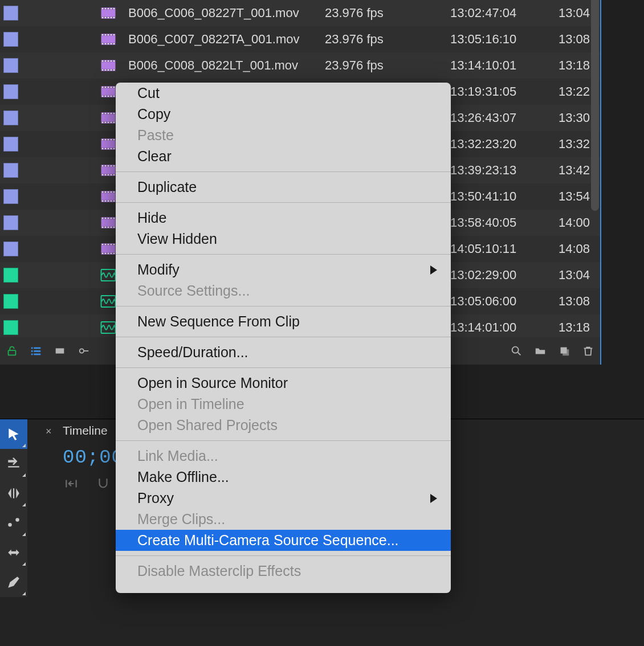  I want to click on context-menu-item: View Hidden, so click(283, 239).